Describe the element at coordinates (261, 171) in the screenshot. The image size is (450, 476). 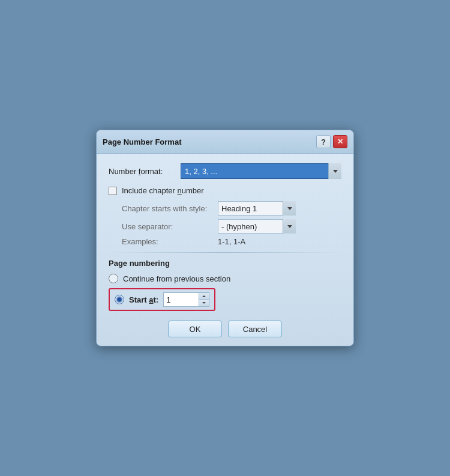
I see `number-format-select: 1, 2, 3, ... a, b, c, ... A, B, C, ... i…` at that location.